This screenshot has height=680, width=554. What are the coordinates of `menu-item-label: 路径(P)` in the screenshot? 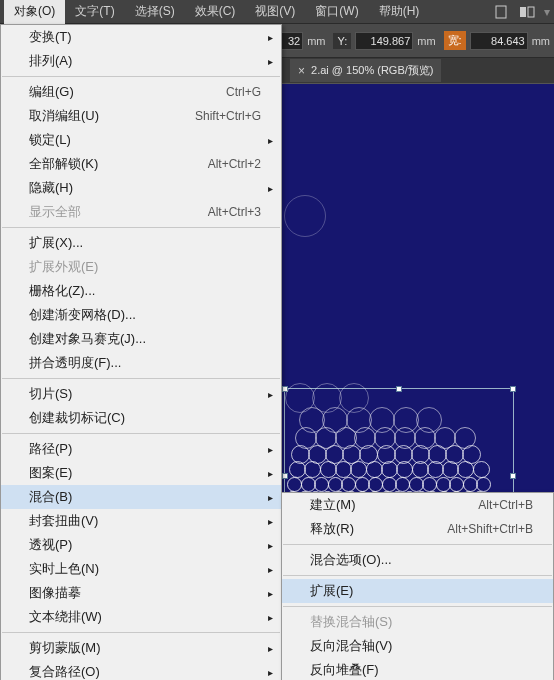 It's located at (145, 449).